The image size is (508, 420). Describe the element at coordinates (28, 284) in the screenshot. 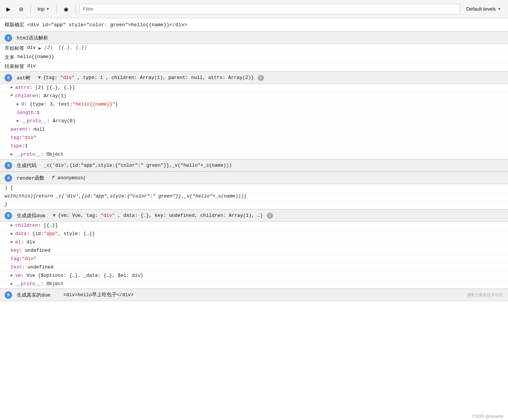

I see `vdom-proto-key: __proto__` at that location.